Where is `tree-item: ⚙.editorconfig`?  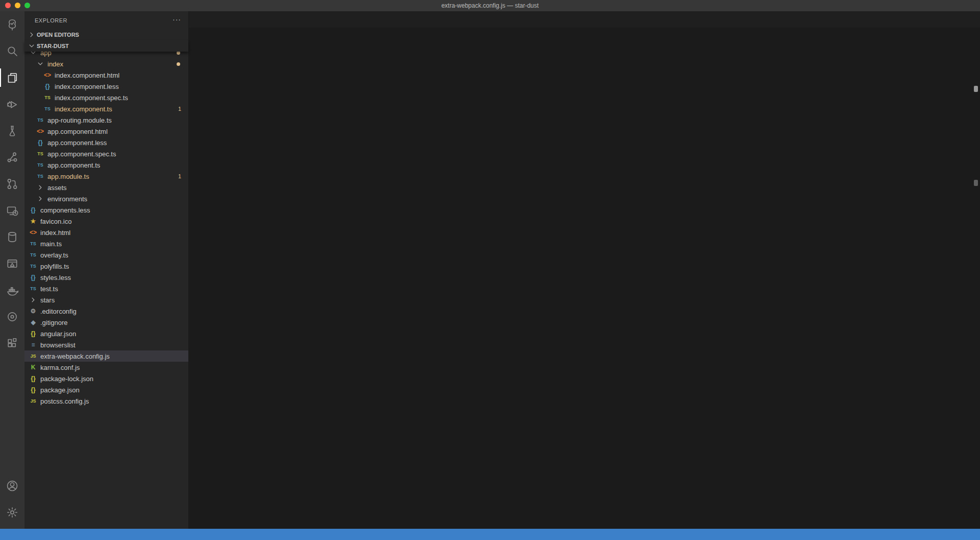 tree-item: ⚙.editorconfig is located at coordinates (106, 311).